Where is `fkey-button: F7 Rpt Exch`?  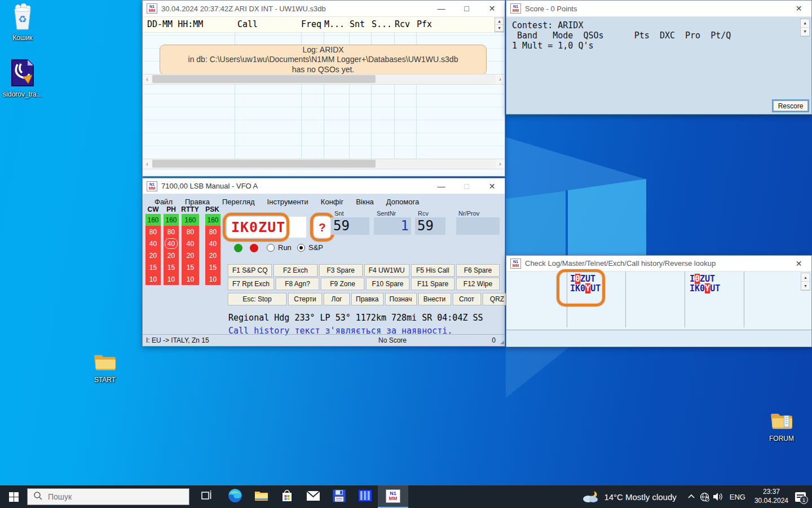 fkey-button: F7 Rpt Exch is located at coordinates (251, 284).